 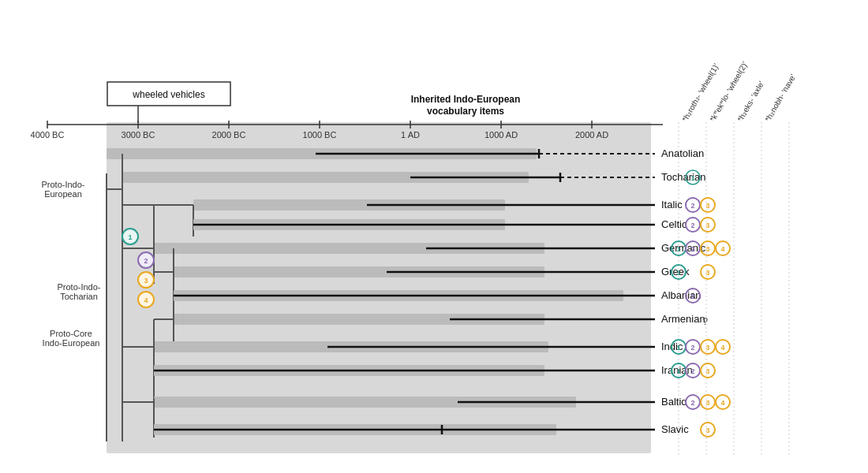 I want to click on wheeled-vehicles-label: wheeled vehicles, so click(x=168, y=95).